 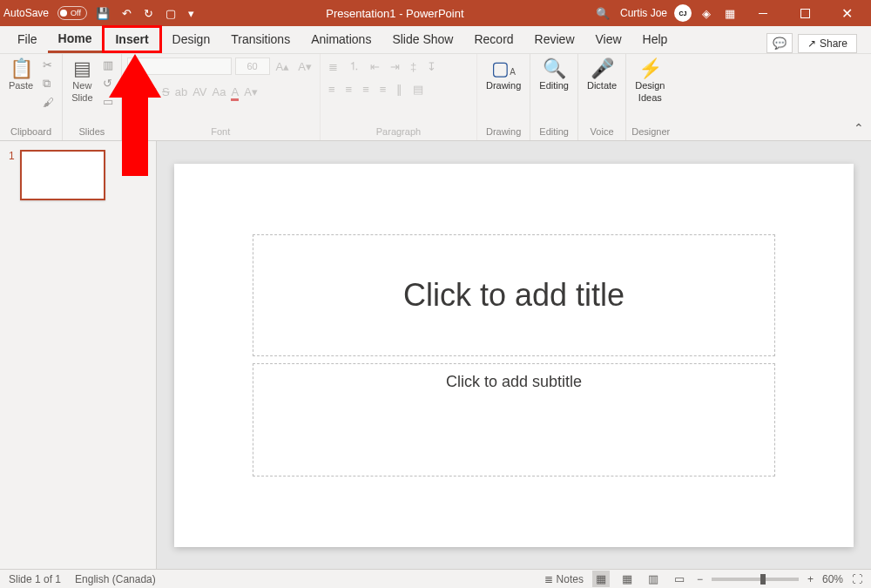 What do you see at coordinates (366, 89) in the screenshot?
I see `align-right-icon: ≡` at bounding box center [366, 89].